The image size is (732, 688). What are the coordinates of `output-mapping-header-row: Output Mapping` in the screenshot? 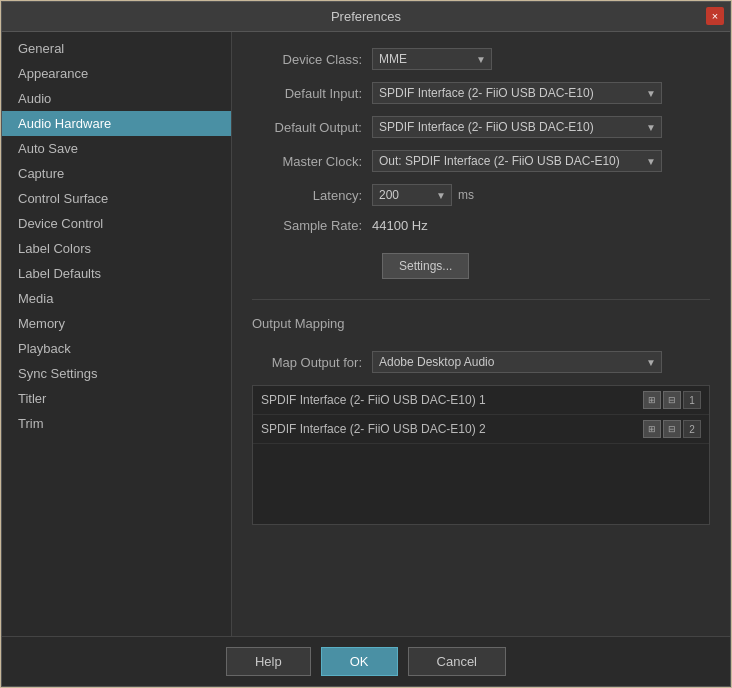 It's located at (481, 328).